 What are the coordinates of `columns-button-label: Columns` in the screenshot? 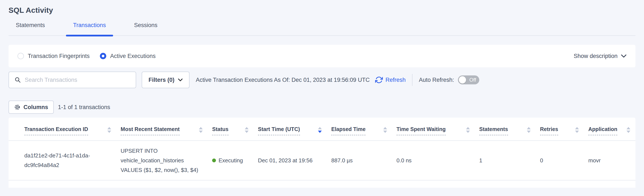 It's located at (36, 107).